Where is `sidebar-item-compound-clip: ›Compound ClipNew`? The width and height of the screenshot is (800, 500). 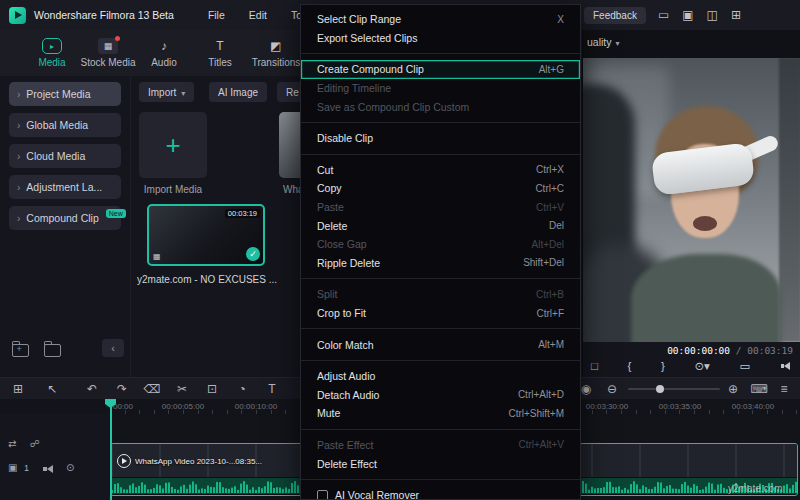 sidebar-item-compound-clip: ›Compound ClipNew is located at coordinates (65, 218).